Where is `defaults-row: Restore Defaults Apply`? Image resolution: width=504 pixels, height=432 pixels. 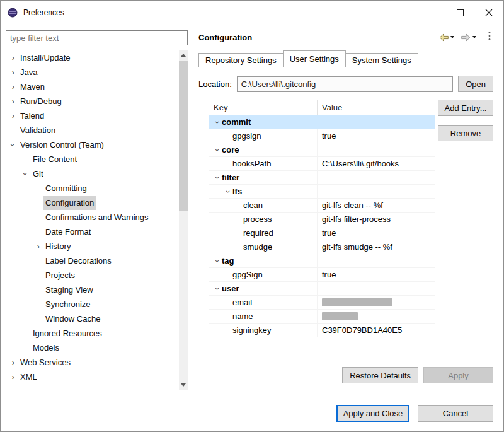
defaults-row: Restore Defaults Apply is located at coordinates (346, 375).